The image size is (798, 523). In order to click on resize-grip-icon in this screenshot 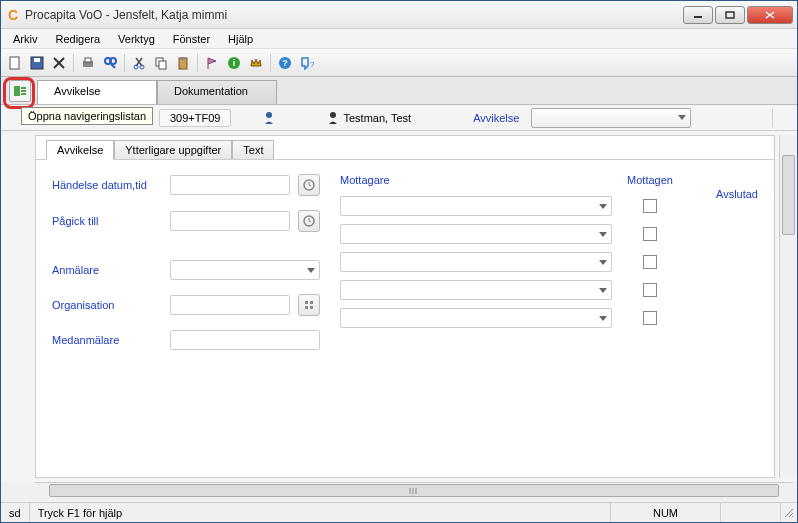, I will do `click(789, 513)`.